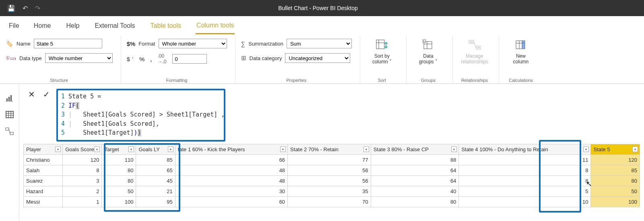  What do you see at coordinates (43, 202) in the screenshot?
I see `table-cell: Messi` at bounding box center [43, 202].